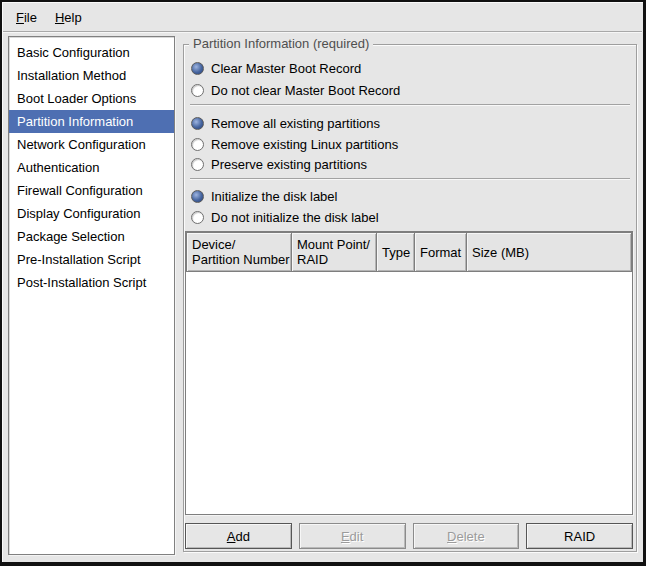 The image size is (646, 566). I want to click on radio-initialize-disk-label: Initialize the disk label, so click(264, 196).